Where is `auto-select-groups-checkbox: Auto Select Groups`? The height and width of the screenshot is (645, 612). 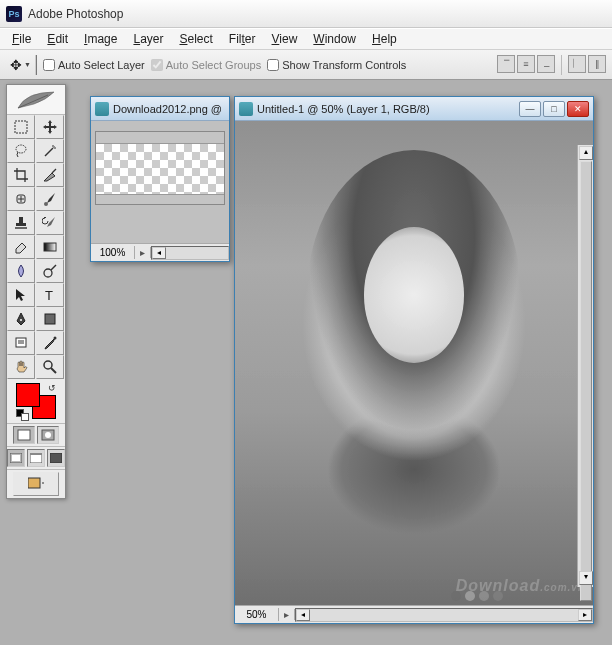
auto-select-groups-checkbox: Auto Select Groups is located at coordinates (206, 65).